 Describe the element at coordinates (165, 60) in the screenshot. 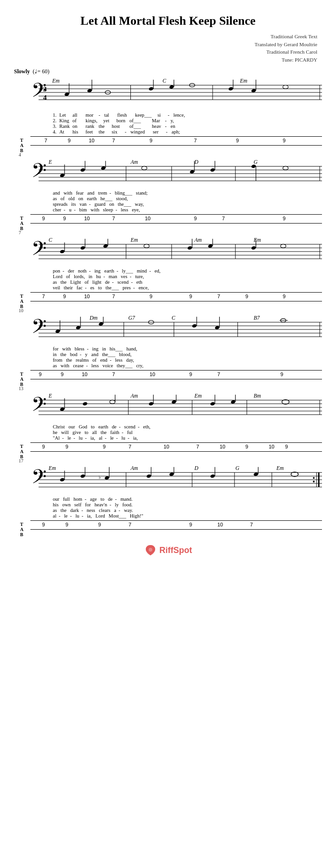

I see `attribution-line4: Tune: PICARDY` at that location.